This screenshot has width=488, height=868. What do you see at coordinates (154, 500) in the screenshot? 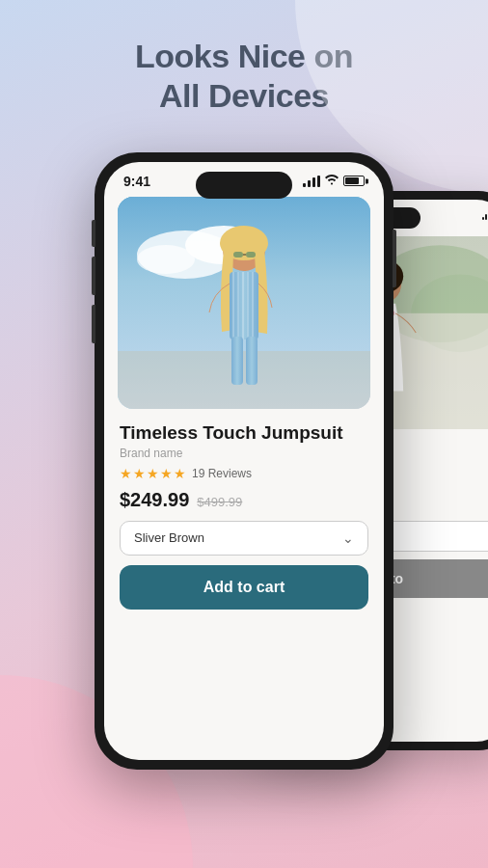
I see `price-current: $249.99` at bounding box center [154, 500].